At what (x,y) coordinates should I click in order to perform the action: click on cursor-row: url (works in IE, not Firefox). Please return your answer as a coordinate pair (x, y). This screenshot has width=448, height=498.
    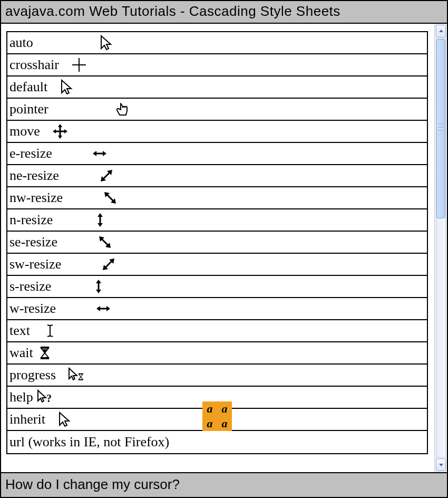
    Looking at the image, I should click on (217, 442).